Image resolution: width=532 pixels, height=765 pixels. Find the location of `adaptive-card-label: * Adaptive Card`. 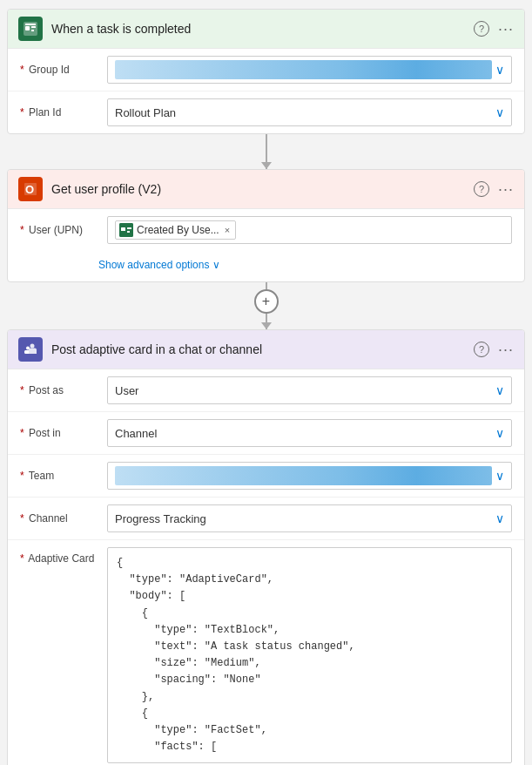

adaptive-card-label: * Adaptive Card is located at coordinates (59, 556).